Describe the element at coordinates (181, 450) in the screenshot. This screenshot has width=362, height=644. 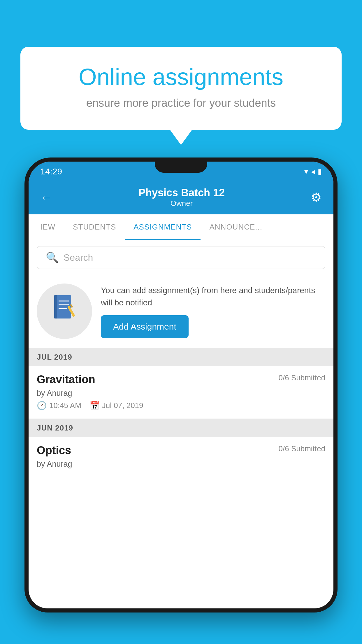
I see `assignment-header-optics: Optics 0/6 Submitted` at that location.